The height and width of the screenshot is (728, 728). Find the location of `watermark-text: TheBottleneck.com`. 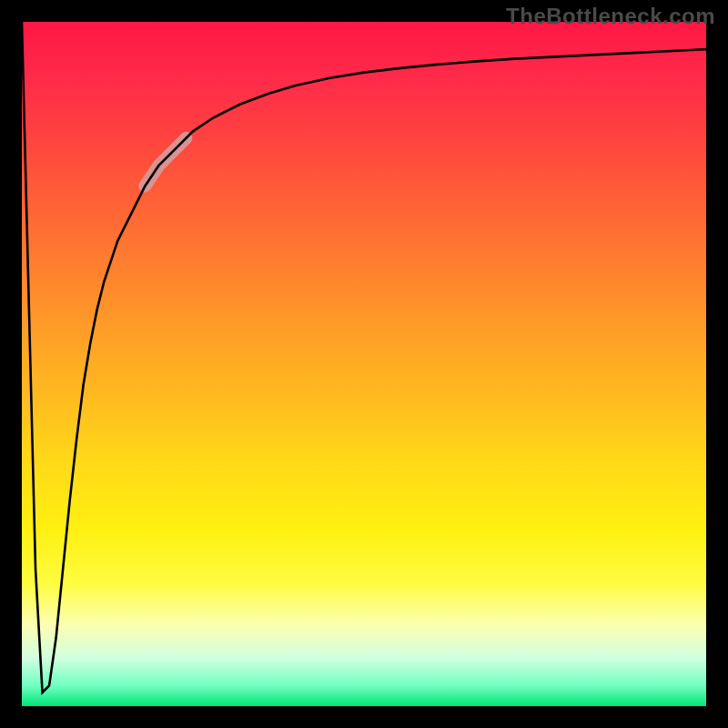

watermark-text: TheBottleneck.com is located at coordinates (611, 16).